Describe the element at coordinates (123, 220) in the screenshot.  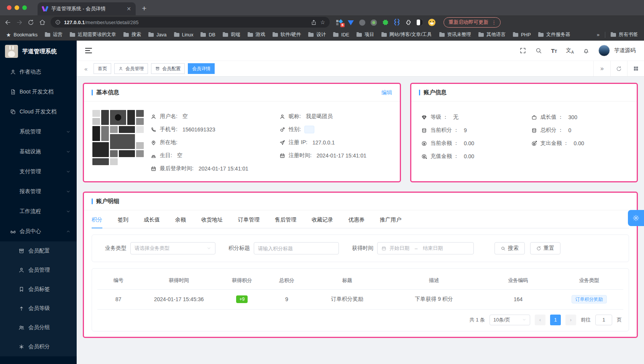
I see `tab-signin: 签到` at that location.